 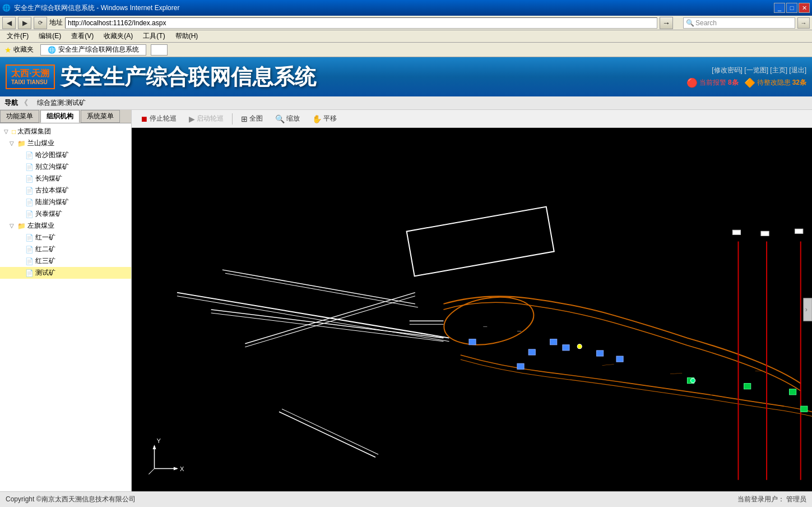 I want to click on logo-area: 太西·天溯 TAIXI TIANSU 安全生产综合联网信息系统, so click(x=161, y=77).